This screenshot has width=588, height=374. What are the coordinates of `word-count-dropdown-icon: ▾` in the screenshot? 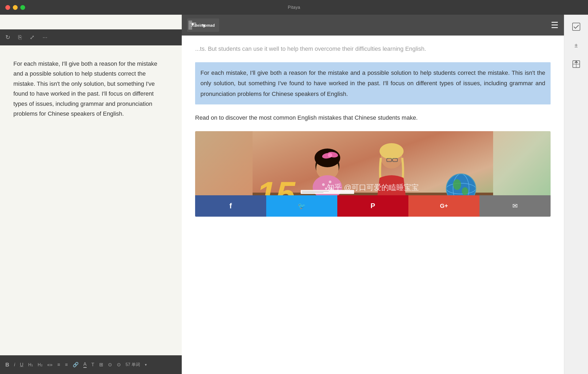 It's located at (146, 365).